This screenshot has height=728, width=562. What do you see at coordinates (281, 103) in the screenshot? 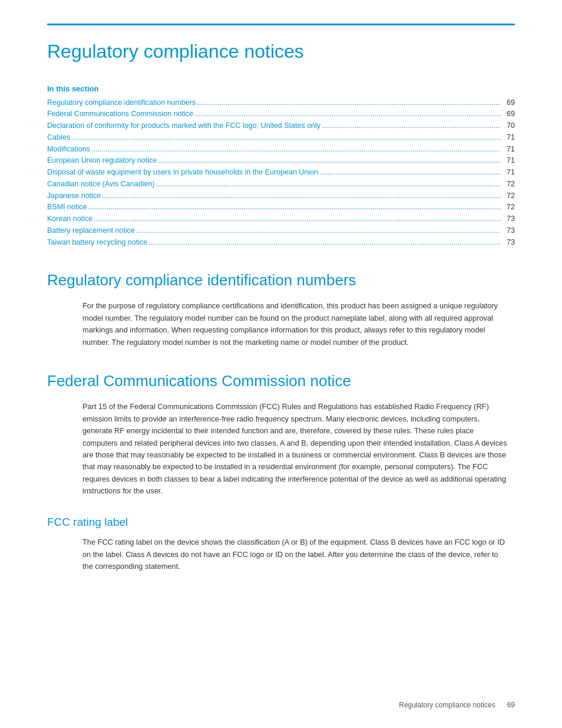
I see `toc-item: Regulatory compliance identification num…` at bounding box center [281, 103].